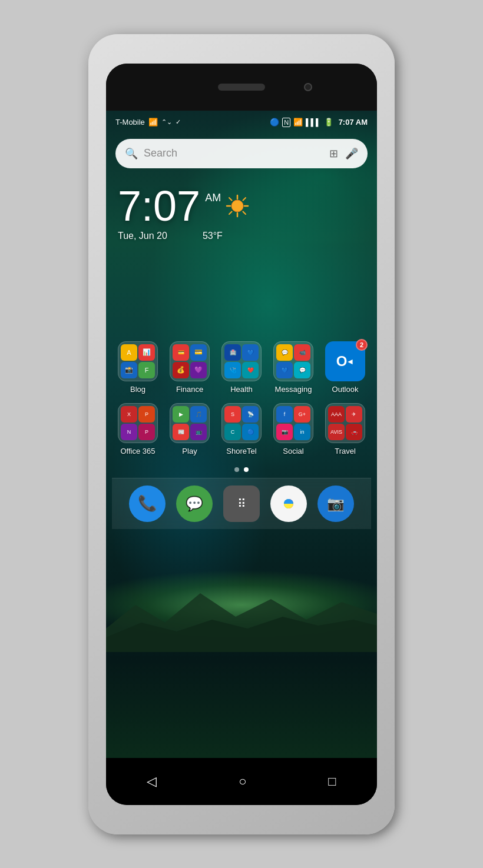  I want to click on weather-sun-icon, so click(237, 206).